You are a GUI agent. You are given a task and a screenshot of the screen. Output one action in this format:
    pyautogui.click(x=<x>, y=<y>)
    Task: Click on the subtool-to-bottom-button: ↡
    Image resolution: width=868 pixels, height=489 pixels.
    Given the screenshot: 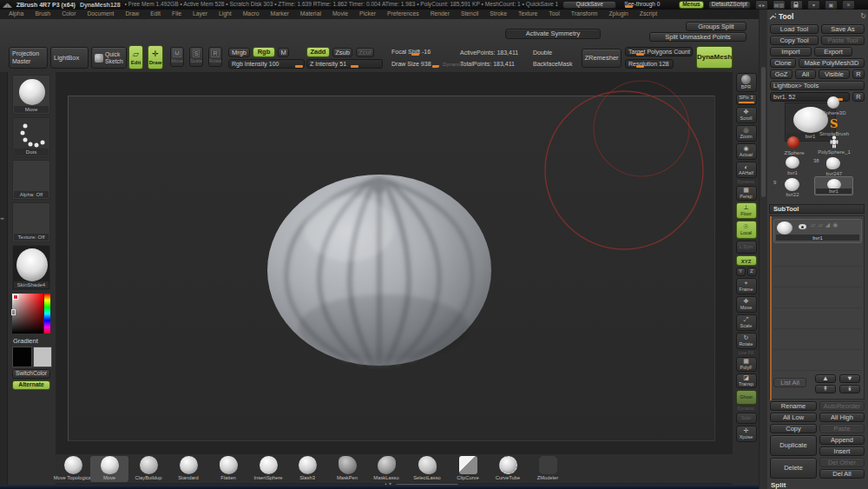 What is the action you would take?
    pyautogui.click(x=850, y=389)
    